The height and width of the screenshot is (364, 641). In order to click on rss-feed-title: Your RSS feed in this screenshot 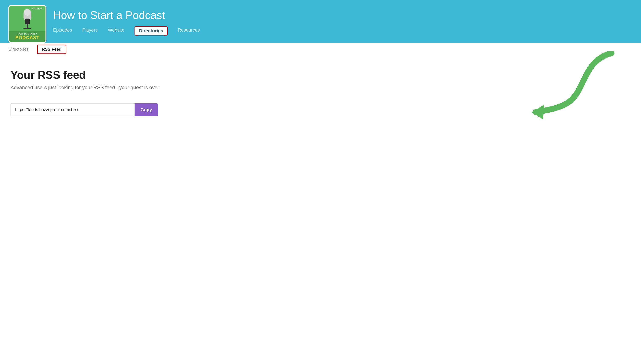, I will do `click(320, 75)`.